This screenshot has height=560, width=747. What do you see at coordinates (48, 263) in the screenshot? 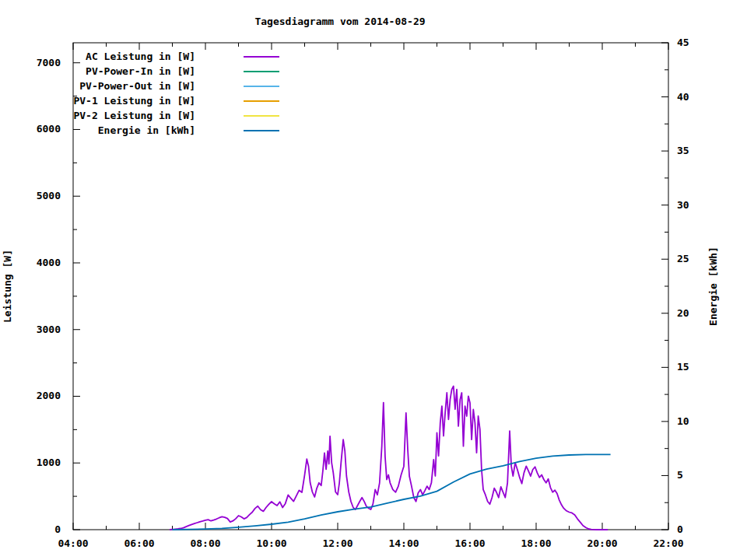
I see `y-tick-label: 4000` at bounding box center [48, 263].